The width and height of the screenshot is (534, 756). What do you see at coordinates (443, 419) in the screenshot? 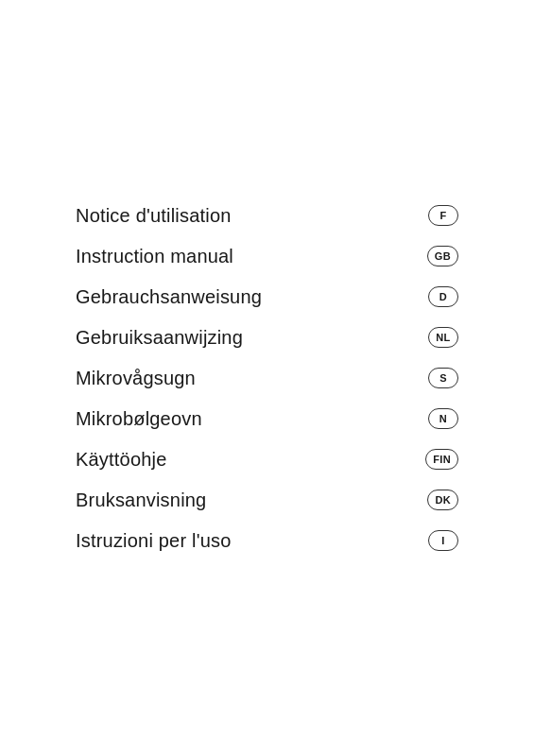
I see `lang-badge: N` at bounding box center [443, 419].